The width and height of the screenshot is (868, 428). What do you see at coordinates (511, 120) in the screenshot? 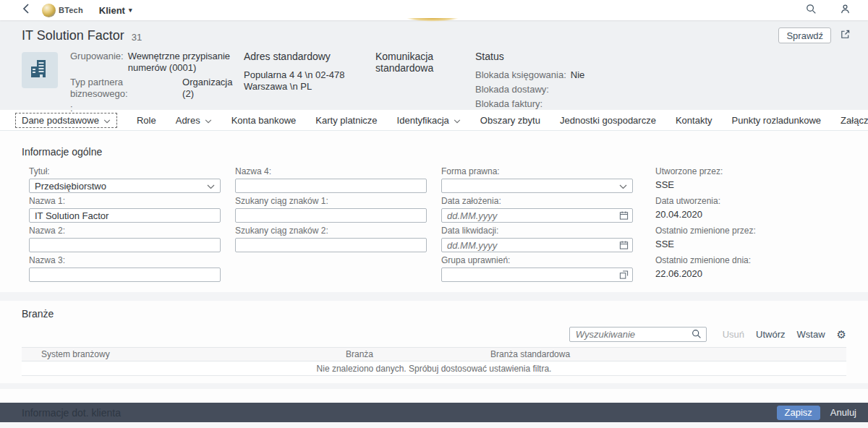
I see `tab-obszary-zbytu: Obszary zbytu` at bounding box center [511, 120].